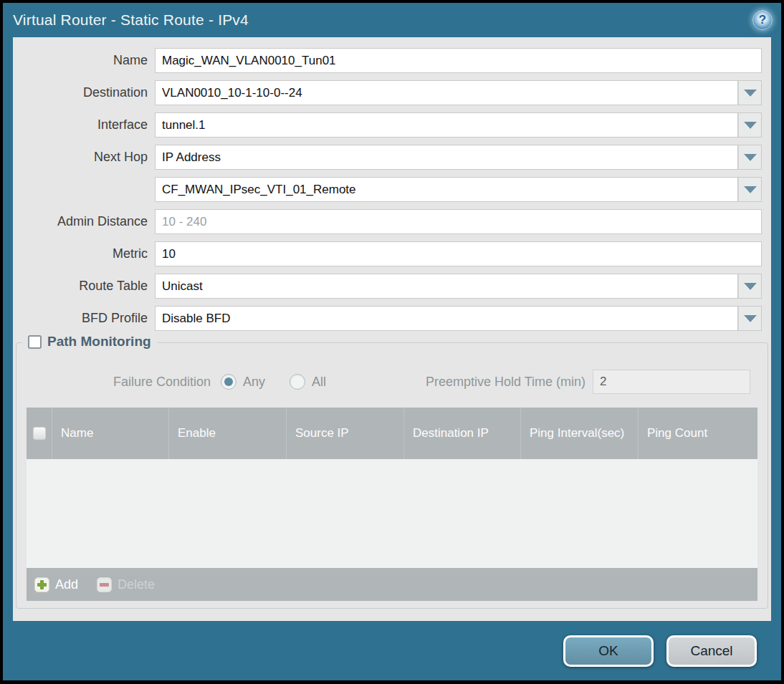 This screenshot has height=684, width=784. What do you see at coordinates (84, 125) in the screenshot?
I see `interface-label: Interface` at bounding box center [84, 125].